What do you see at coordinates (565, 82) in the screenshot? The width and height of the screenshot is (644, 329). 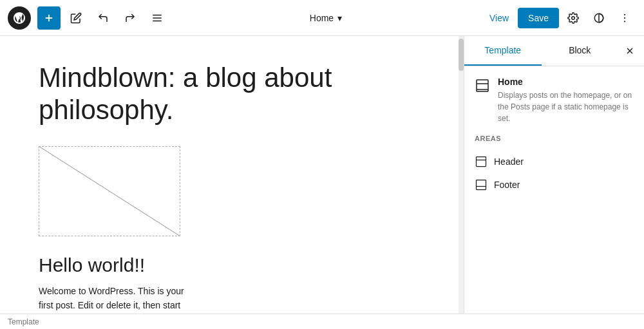 I see `template-name: Home` at bounding box center [565, 82].